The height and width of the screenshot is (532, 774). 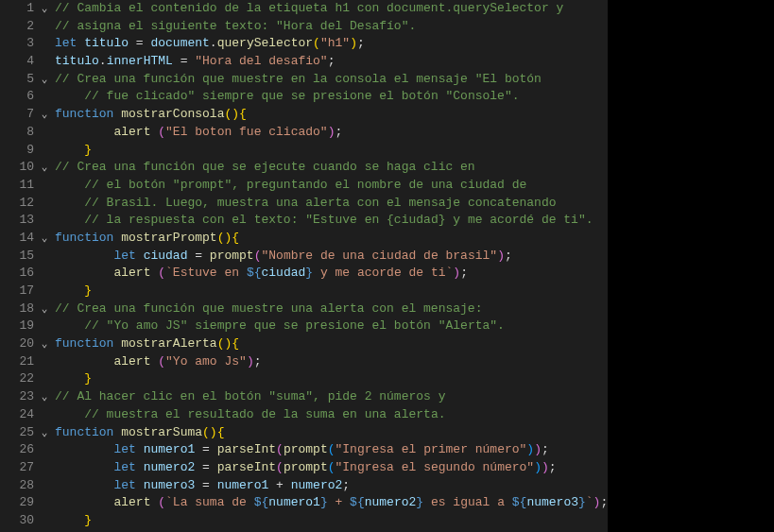 What do you see at coordinates (338, 219) in the screenshot?
I see `token-comment: // la respuesta con el texto: "Estuve en…` at bounding box center [338, 219].